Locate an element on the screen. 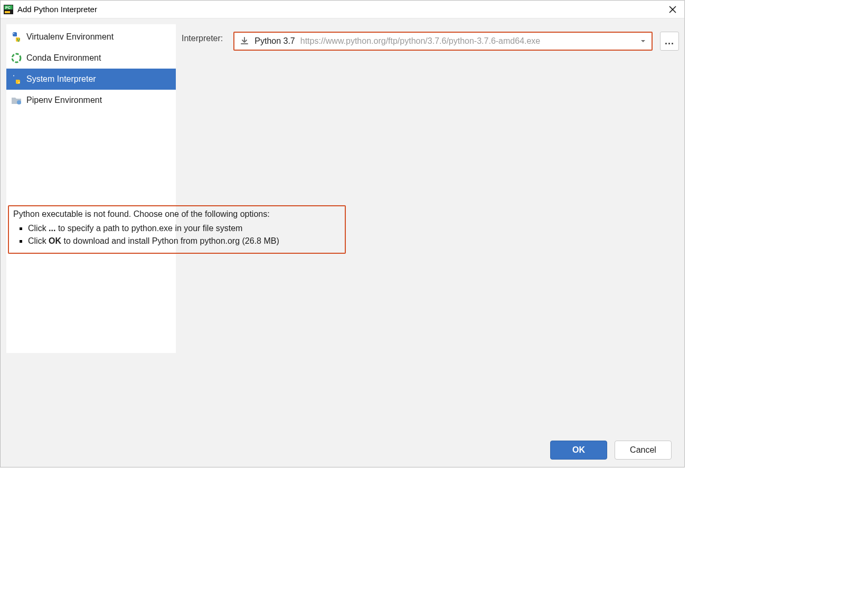  sidebar-item-system-interpreter: System Interpreter is located at coordinates (91, 79).